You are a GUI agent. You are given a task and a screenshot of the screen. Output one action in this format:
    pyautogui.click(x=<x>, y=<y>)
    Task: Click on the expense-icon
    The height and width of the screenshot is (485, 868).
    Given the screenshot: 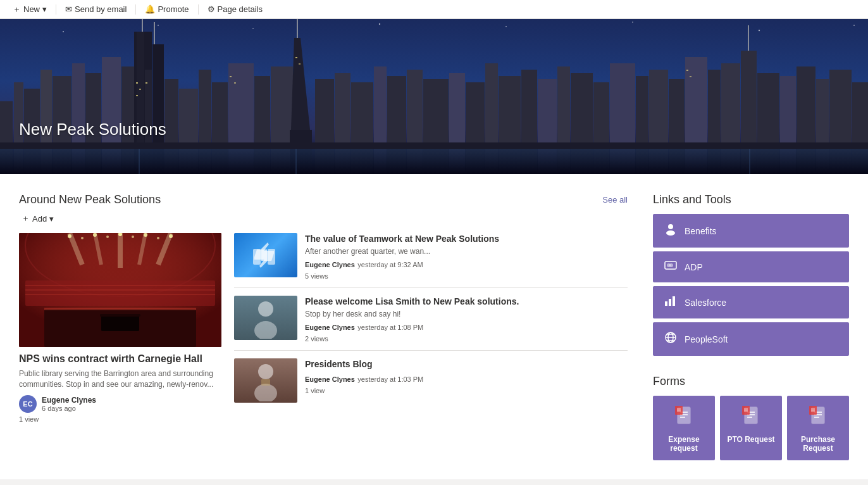 What is the action you would take?
    pyautogui.click(x=684, y=418)
    